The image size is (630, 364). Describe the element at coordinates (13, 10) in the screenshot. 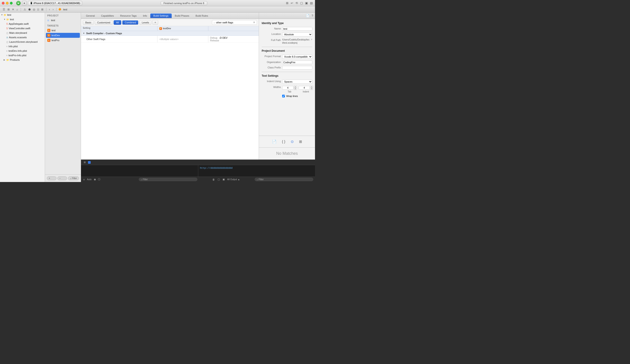

I see `delete-icon: ✕` at that location.